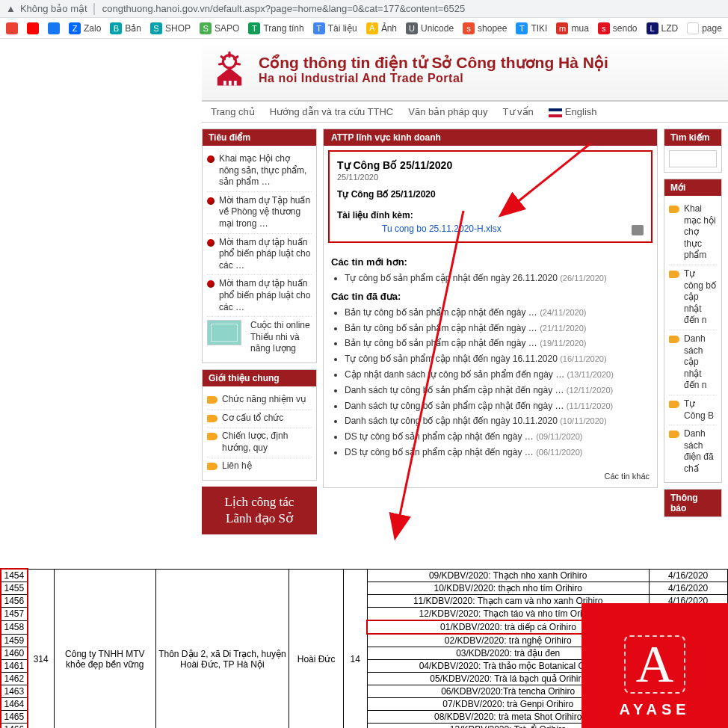 Image resolution: width=728 pixels, height=728 pixels. Describe the element at coordinates (170, 28) in the screenshot. I see `bookmark-item: SSHOP` at that location.